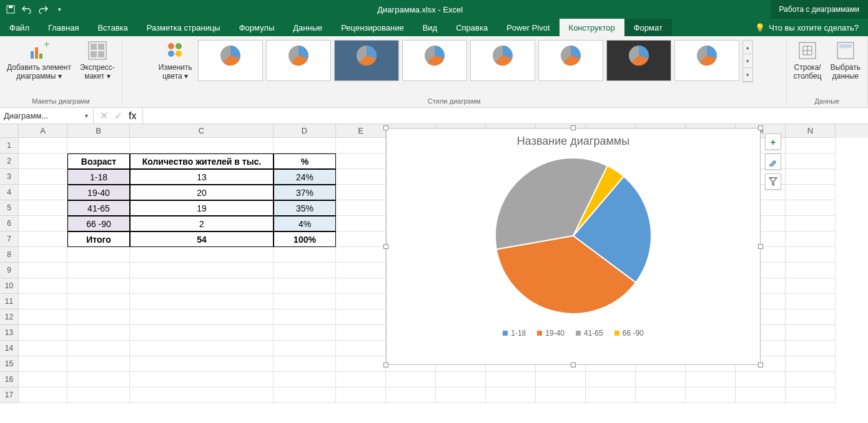 The image size is (868, 423). I want to click on cell-H16, so click(511, 379).